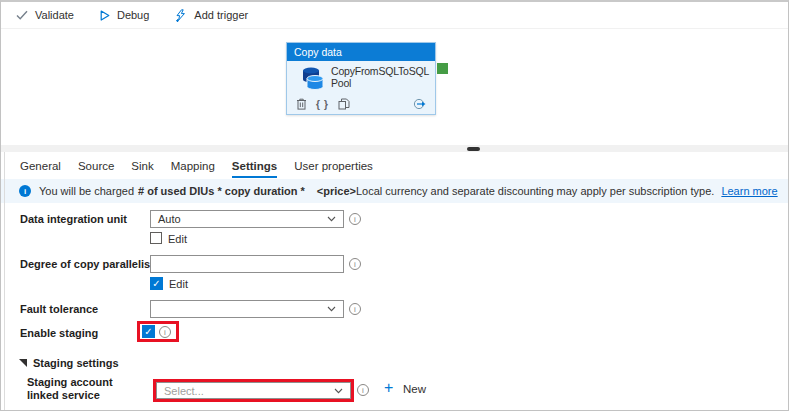 The height and width of the screenshot is (411, 789). Describe the element at coordinates (254, 166) in the screenshot. I see `tab-settings: Settings` at that location.